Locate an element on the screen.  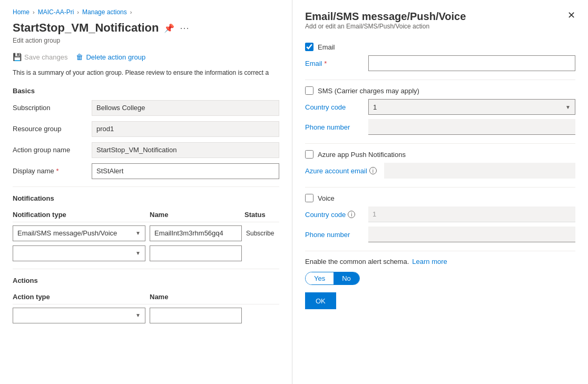
voice-country-row: Country code i is located at coordinates (440, 214).